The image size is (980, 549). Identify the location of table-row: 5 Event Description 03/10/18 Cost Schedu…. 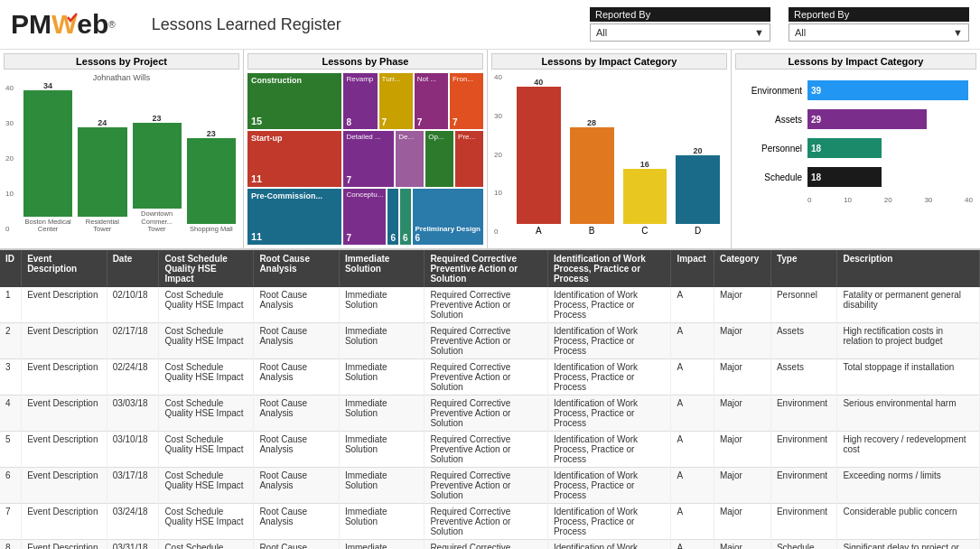
(490, 450).